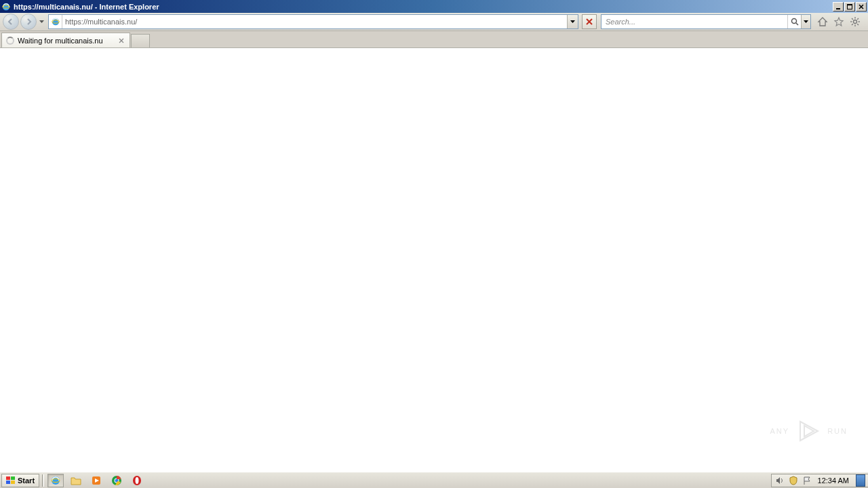 Image resolution: width=868 pixels, height=488 pixels. Describe the element at coordinates (808, 431) in the screenshot. I see `play-icon` at that location.